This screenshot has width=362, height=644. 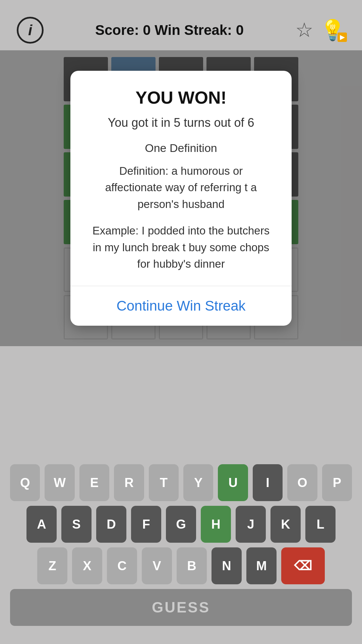 I want to click on modal-definition: Definition: a humorous or affectionate w…, so click(x=181, y=188).